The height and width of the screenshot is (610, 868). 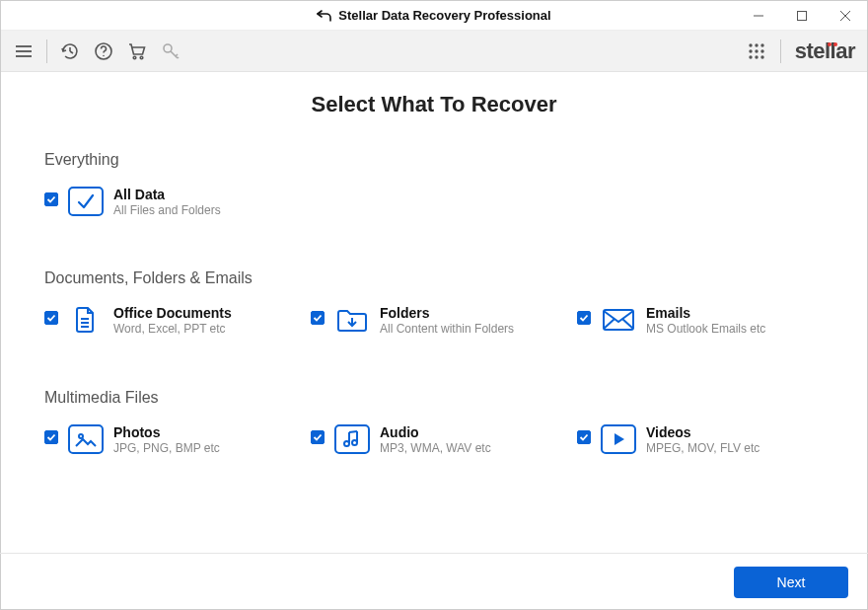 I want to click on video-icon, so click(x=618, y=439).